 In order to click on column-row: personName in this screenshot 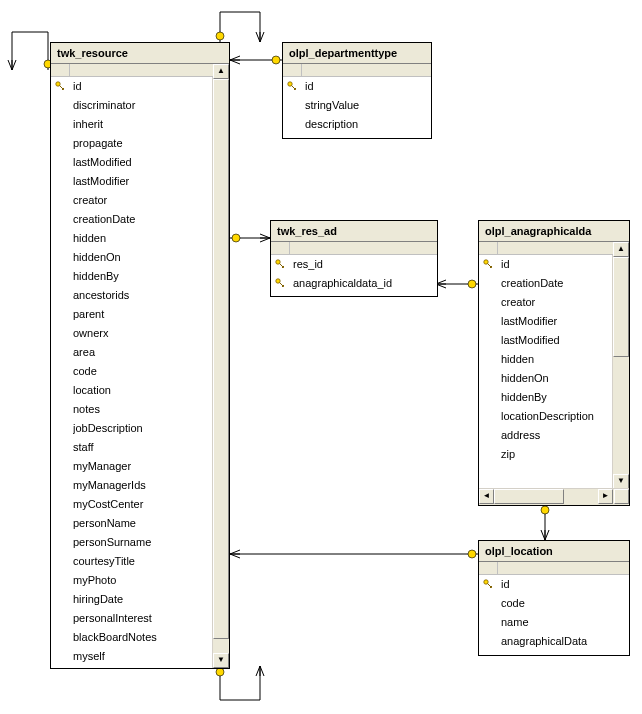, I will do `click(132, 524)`.